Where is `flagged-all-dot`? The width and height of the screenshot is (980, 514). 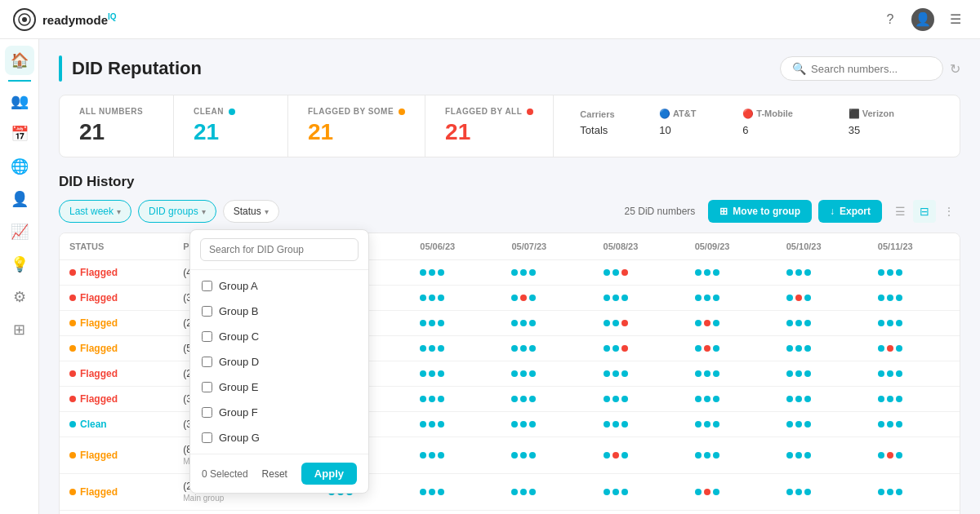 flagged-all-dot is located at coordinates (530, 112).